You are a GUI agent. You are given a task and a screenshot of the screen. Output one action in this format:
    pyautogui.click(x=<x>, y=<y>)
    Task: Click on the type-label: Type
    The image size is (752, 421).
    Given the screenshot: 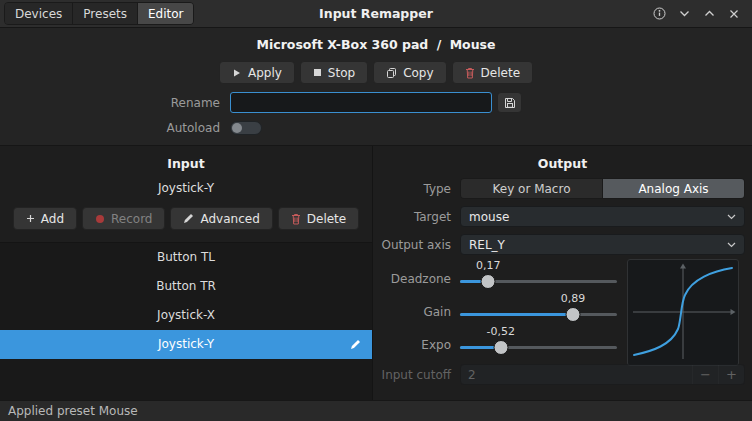 What is the action you would take?
    pyautogui.click(x=420, y=189)
    